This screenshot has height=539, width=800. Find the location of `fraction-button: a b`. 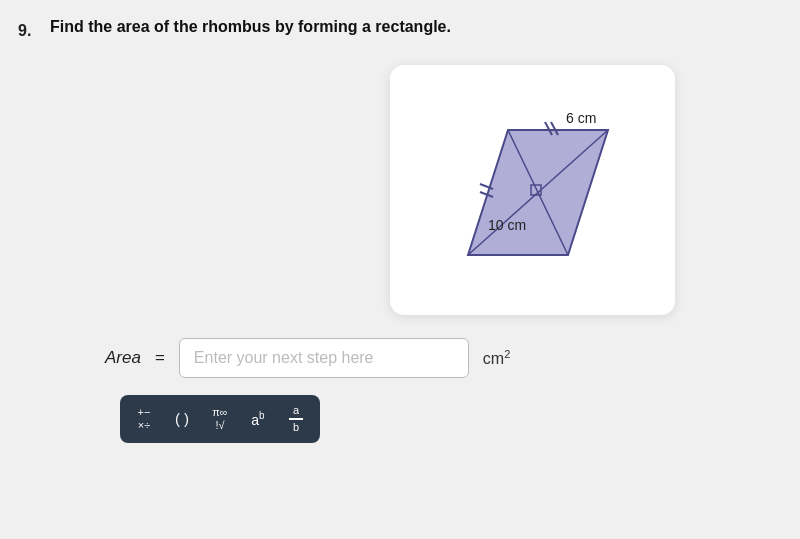

fraction-button: a b is located at coordinates (296, 419).